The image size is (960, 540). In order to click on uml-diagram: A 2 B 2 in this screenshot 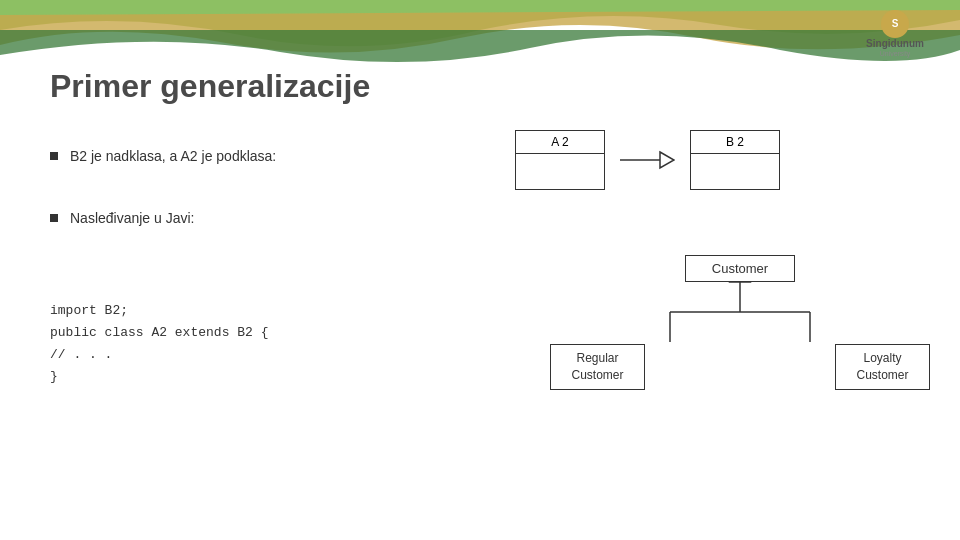, I will do `click(648, 160)`.